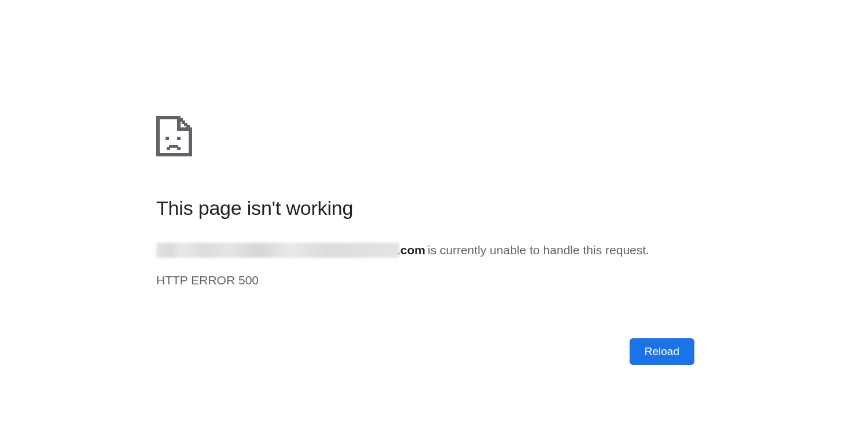  I want to click on error-heading: This page isn't working, so click(425, 209).